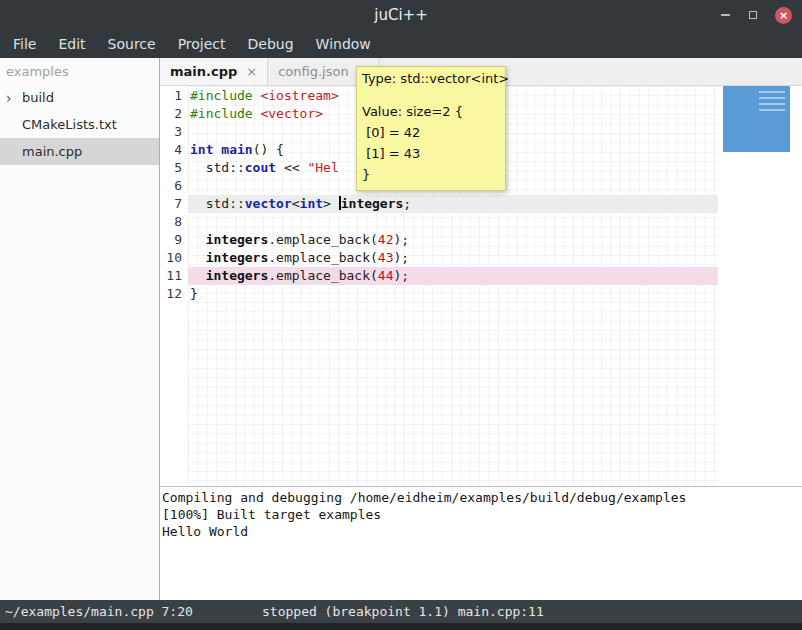 The height and width of the screenshot is (630, 802). I want to click on editor-line-7: 7 std::vector<int> integers;, so click(439, 204).